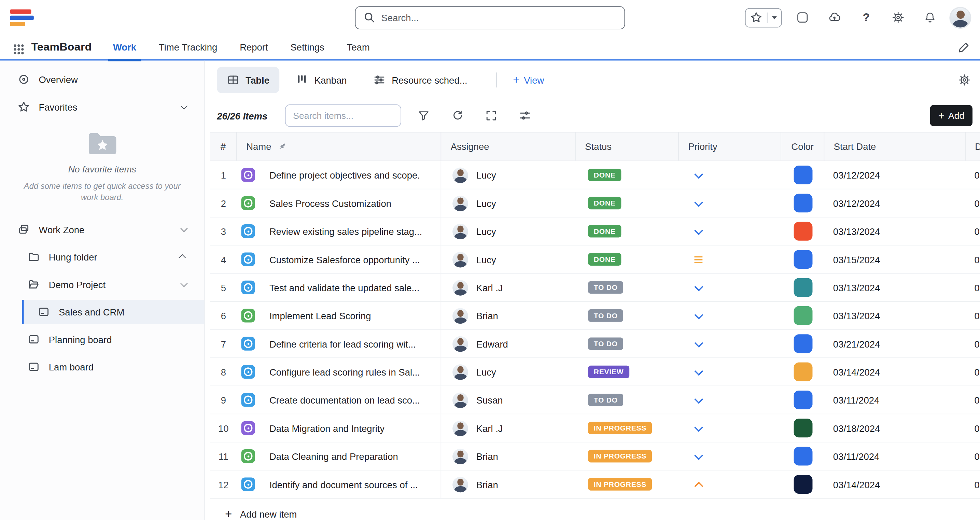  I want to click on task-name: Define criteria for lead scoring wit..., so click(342, 344).